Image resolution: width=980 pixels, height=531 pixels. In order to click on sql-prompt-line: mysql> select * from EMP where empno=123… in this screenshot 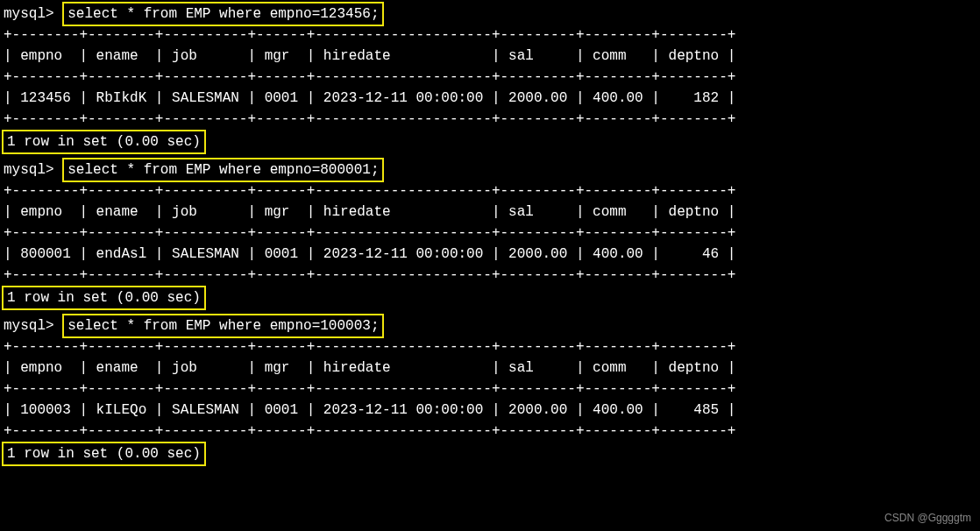, I will do `click(490, 14)`.